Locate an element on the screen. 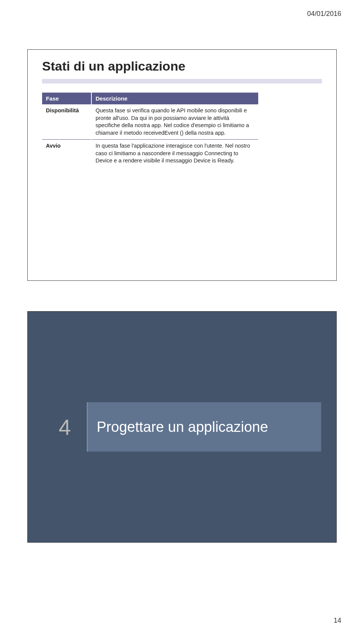 This screenshot has height=636, width=364. table-row: Avvio In questa fase l'applicazione inte… is located at coordinates (150, 153).